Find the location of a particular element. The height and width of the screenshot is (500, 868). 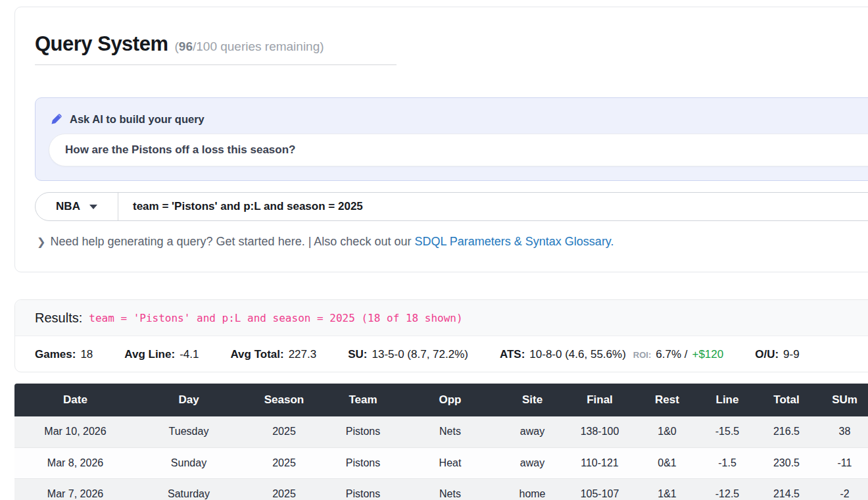

column-header-opp: Opp is located at coordinates (450, 400).